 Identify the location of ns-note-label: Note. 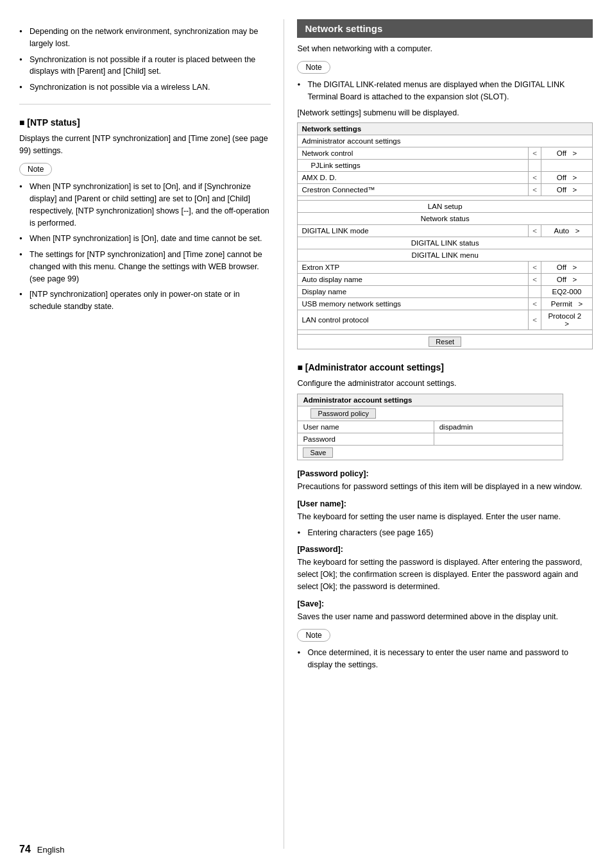
(313, 67).